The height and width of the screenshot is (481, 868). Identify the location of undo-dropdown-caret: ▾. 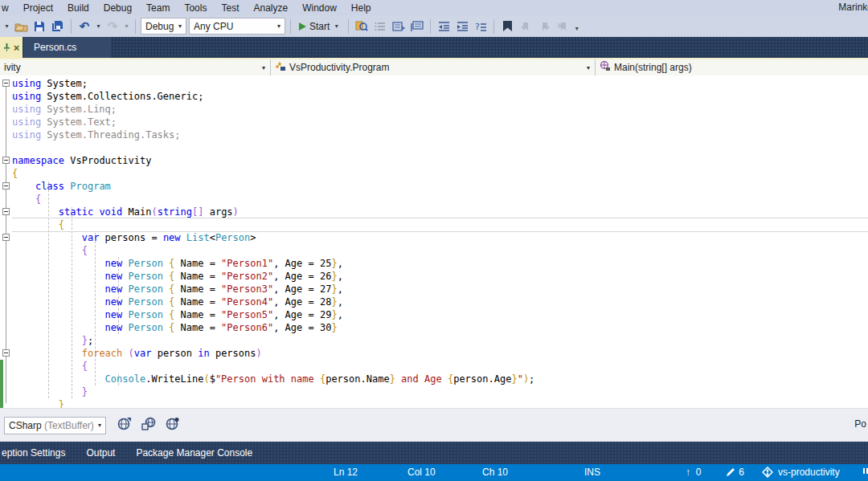
(98, 26).